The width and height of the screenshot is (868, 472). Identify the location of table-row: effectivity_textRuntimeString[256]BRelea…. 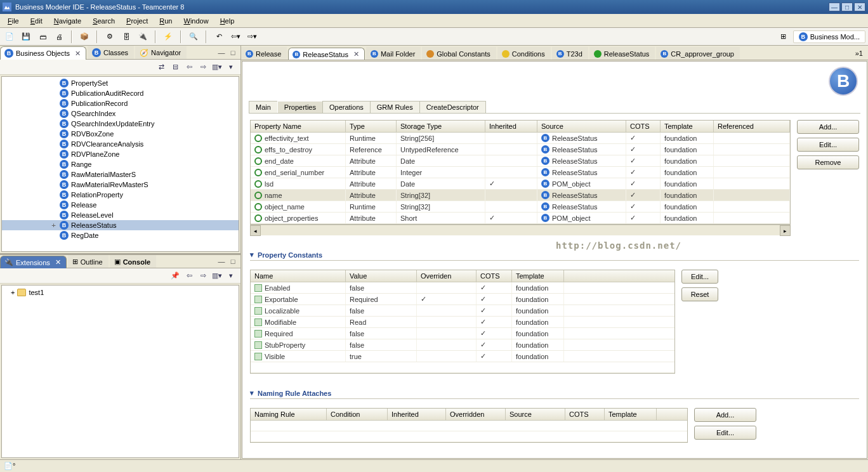
(520, 138).